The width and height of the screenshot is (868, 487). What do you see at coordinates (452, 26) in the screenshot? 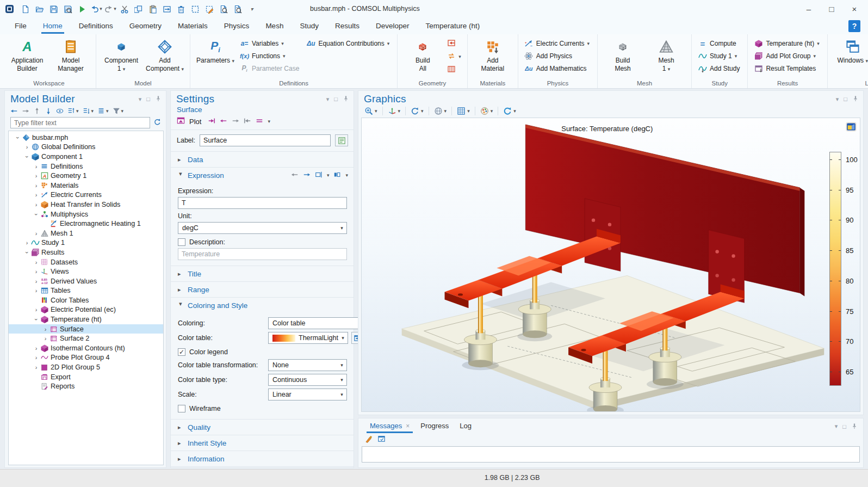
I see `ribbon-tab-temperature-ht-: Temperature (ht)` at bounding box center [452, 26].